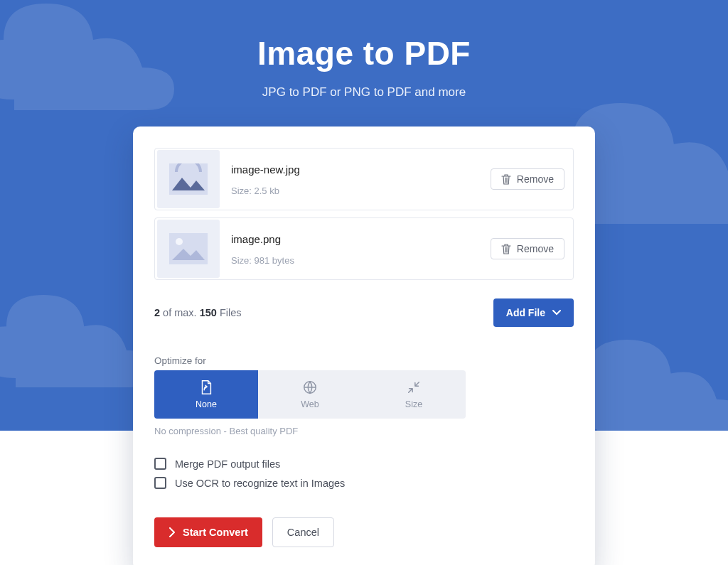 This screenshot has width=728, height=565. I want to click on compress-icon, so click(414, 387).